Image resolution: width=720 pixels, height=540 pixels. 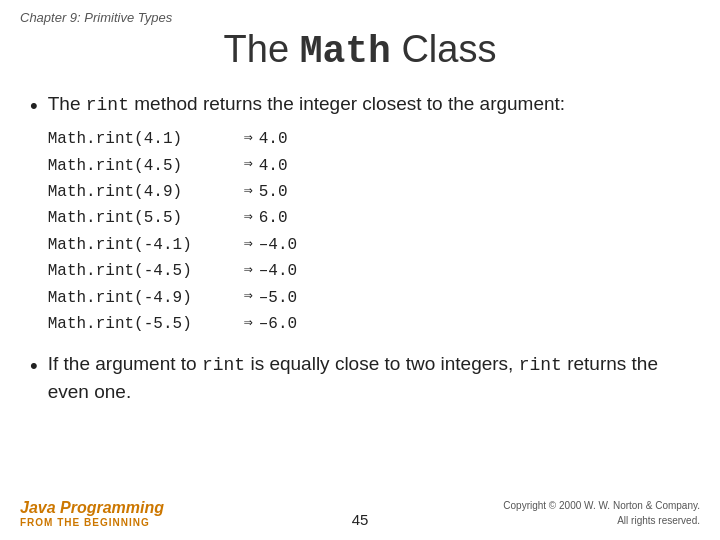 What do you see at coordinates (274, 218) in the screenshot?
I see `code-result: 6.0` at bounding box center [274, 218].